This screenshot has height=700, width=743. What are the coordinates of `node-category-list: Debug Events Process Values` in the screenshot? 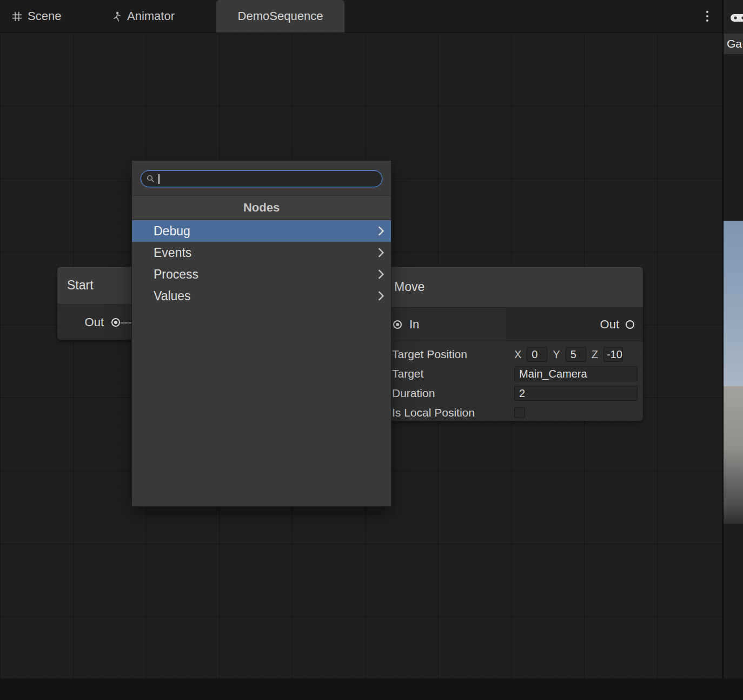 It's located at (262, 263).